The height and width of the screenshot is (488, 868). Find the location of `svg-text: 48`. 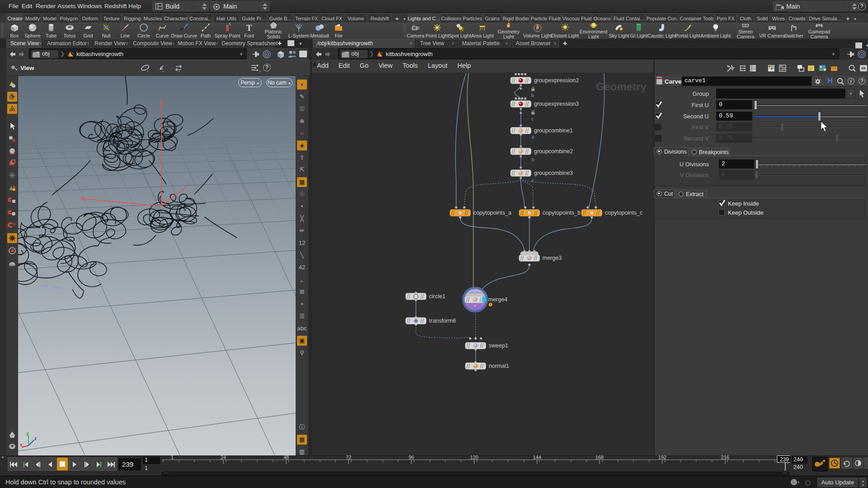

svg-text: 48 is located at coordinates (286, 458).